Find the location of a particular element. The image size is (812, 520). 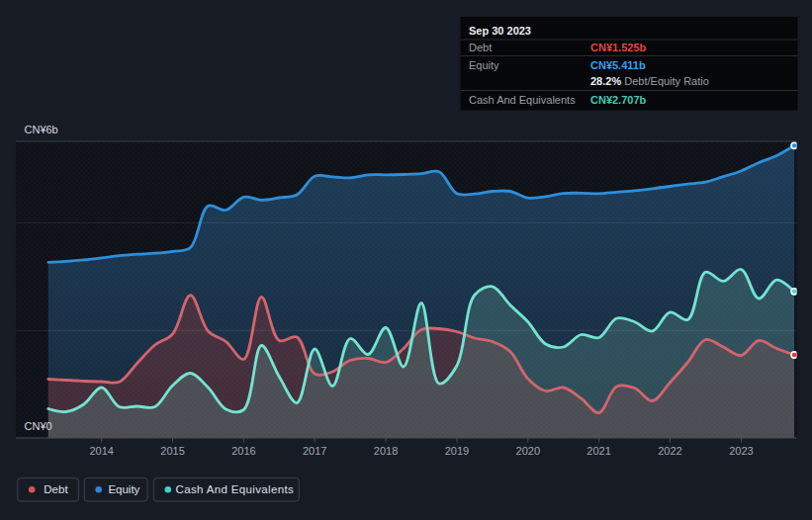

svg-text: 2023 is located at coordinates (741, 451).